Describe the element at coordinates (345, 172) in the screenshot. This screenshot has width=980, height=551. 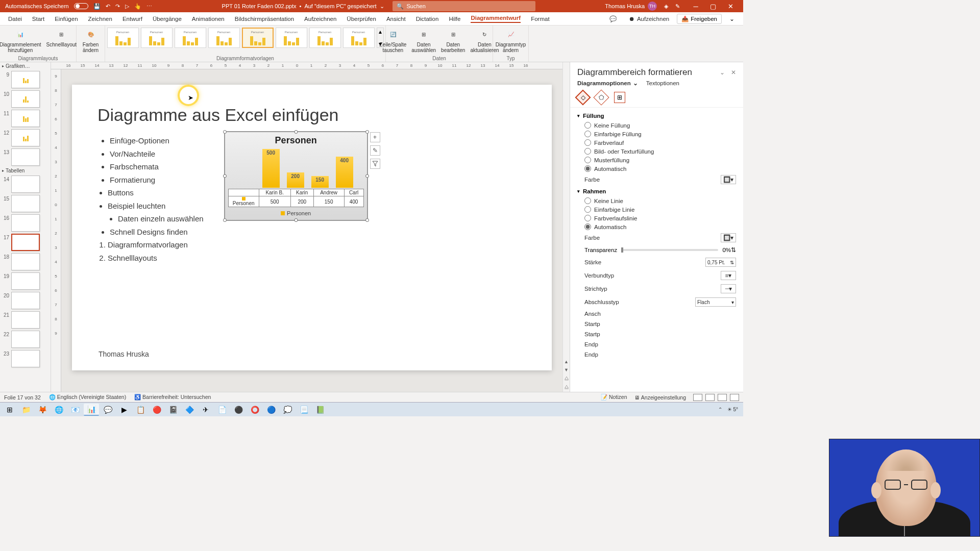
I see `chart-bar: 400` at that location.